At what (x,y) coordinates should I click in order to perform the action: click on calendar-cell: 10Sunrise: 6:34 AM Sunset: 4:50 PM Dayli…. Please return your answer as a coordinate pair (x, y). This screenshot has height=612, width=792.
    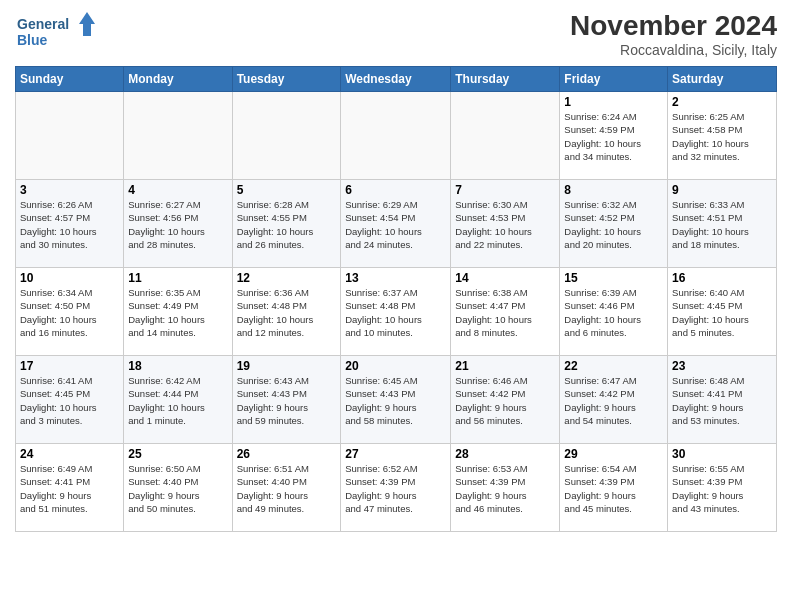
    Looking at the image, I should click on (70, 312).